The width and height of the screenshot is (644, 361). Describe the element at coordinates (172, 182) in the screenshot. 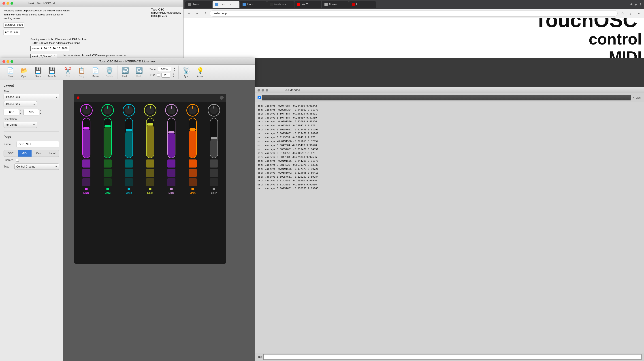

I see `pad-5c` at that location.